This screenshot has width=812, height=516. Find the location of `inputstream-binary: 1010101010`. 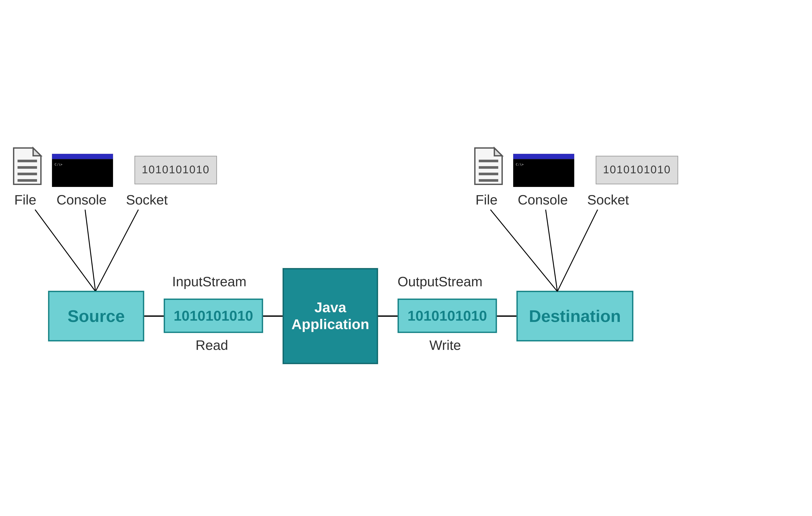

inputstream-binary: 1010101010 is located at coordinates (213, 316).